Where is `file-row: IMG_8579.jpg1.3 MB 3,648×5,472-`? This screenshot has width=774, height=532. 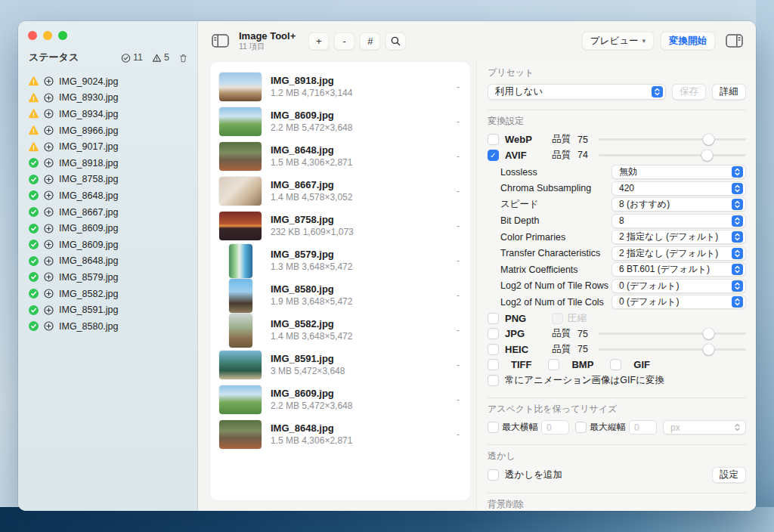 file-row: IMG_8579.jpg1.3 MB 3,648×5,472- is located at coordinates (340, 261).